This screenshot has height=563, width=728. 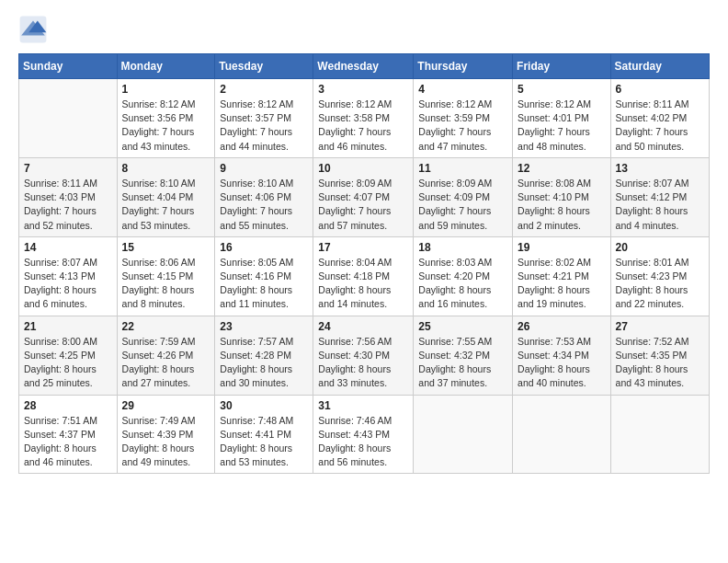 What do you see at coordinates (165, 355) in the screenshot?
I see `calendar-cell: 22Sunrise: 7:59 AMSunset: 4:26 PMDayligh…` at bounding box center [165, 355].